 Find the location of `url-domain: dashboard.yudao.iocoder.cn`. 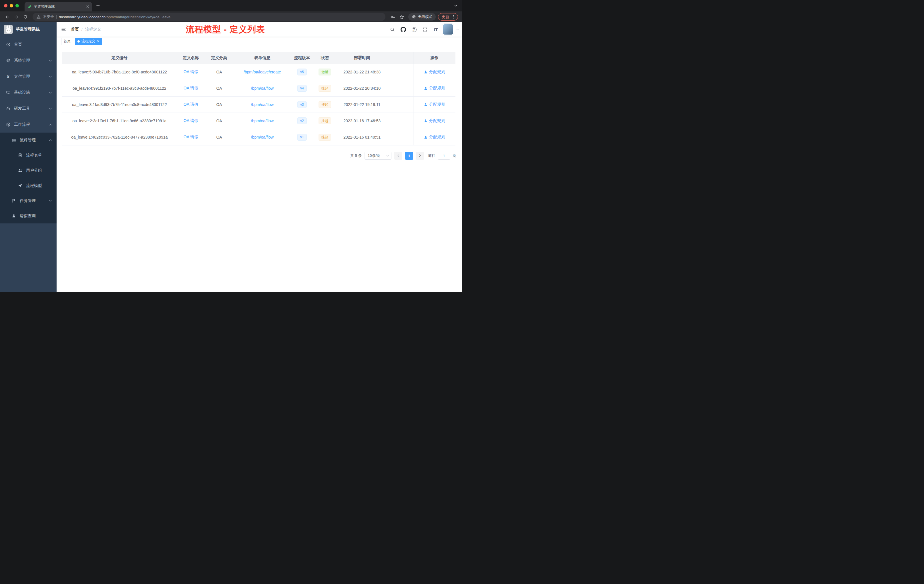

url-domain: dashboard.yudao.iocoder.cn is located at coordinates (82, 17).